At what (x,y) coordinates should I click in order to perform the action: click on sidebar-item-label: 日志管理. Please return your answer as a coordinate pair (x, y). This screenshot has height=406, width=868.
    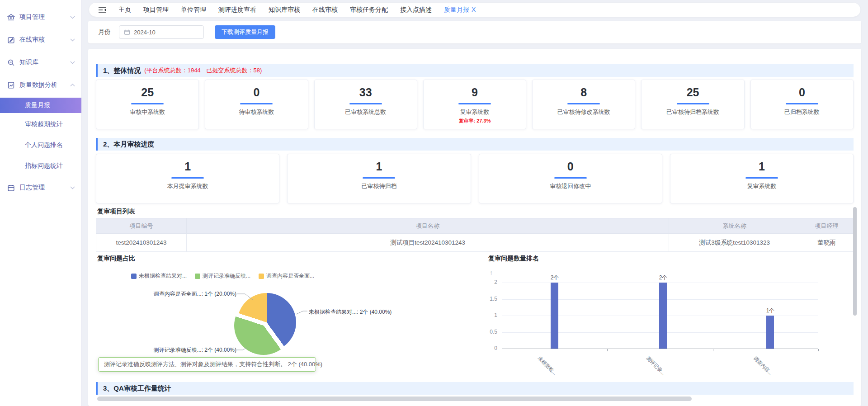
    Looking at the image, I should click on (45, 188).